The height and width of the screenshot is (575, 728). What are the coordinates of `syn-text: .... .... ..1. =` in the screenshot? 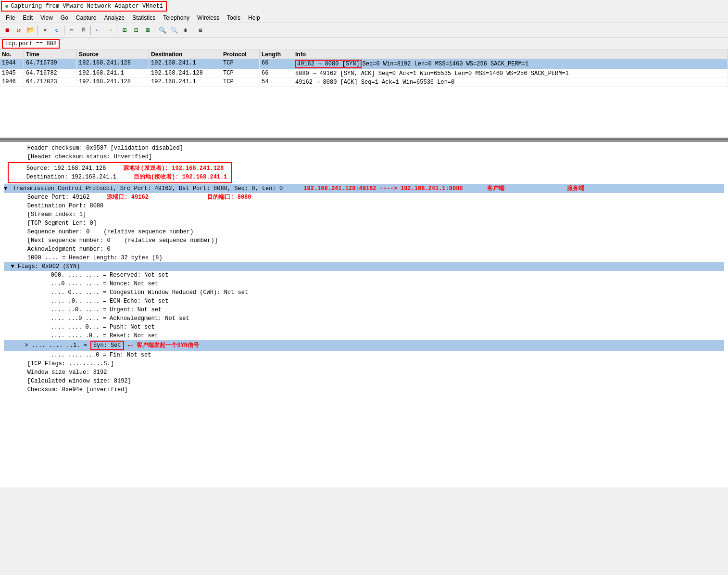 It's located at (59, 345).